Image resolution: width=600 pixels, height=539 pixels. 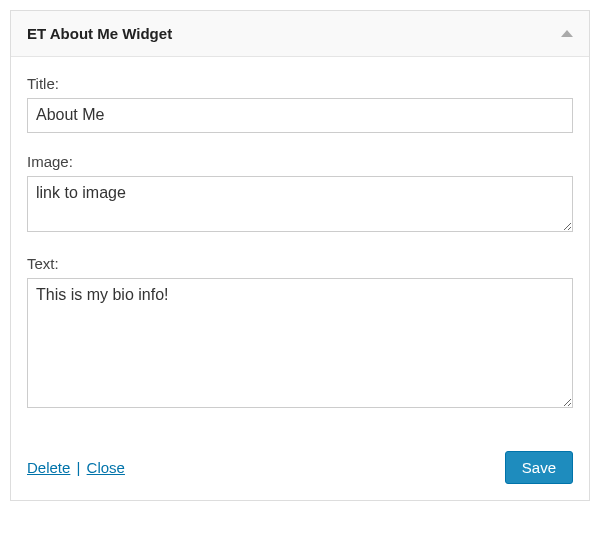 What do you see at coordinates (539, 468) in the screenshot?
I see `save-button: Save` at bounding box center [539, 468].